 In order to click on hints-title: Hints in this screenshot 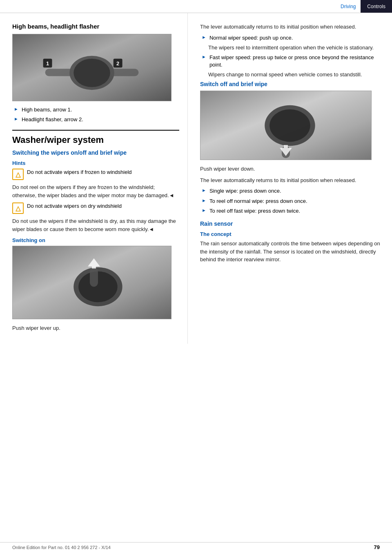, I will do `click(96, 163)`.